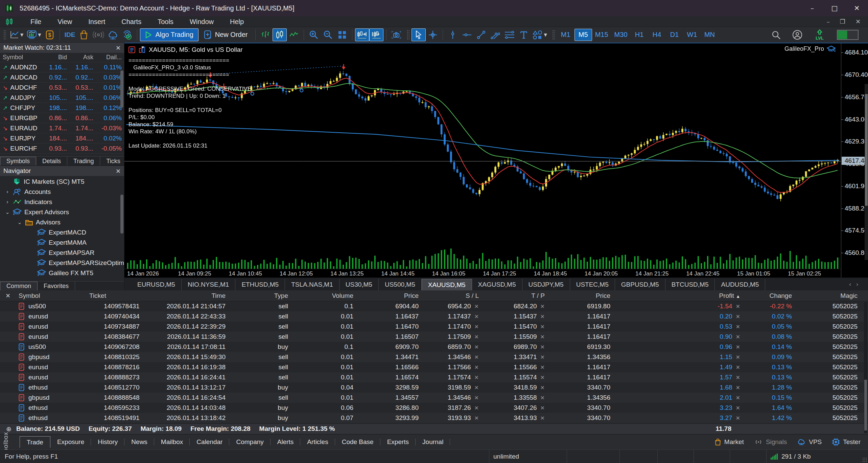 This screenshot has width=868, height=463. What do you see at coordinates (294, 35) in the screenshot?
I see `line-chart-mode-button` at bounding box center [294, 35].